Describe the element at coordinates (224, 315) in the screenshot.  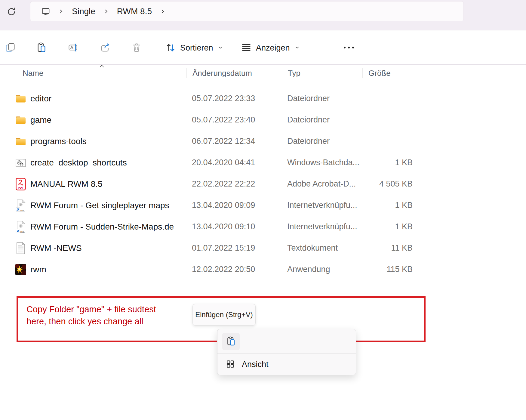
I see `paste-tooltip-label: Einfügen (Strg+V)` at that location.